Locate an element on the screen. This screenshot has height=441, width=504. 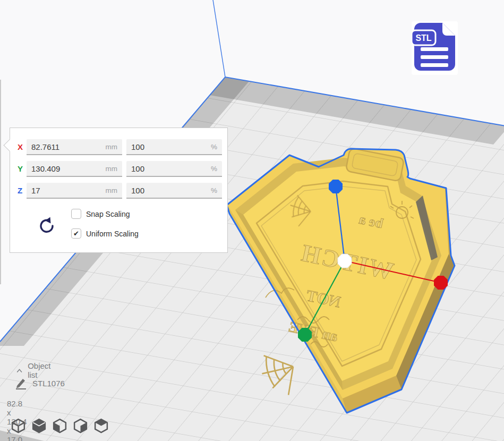
gizmo-z-scale-handle is located at coordinates (336, 186).